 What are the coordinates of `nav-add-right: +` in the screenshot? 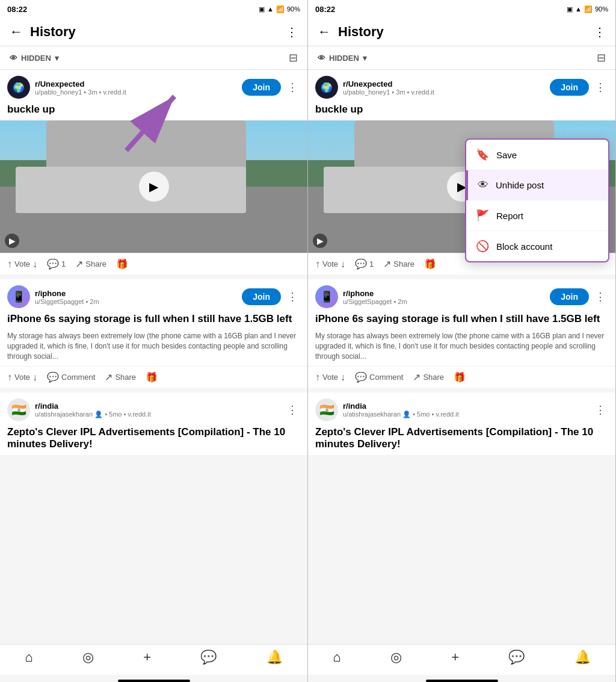 It's located at (455, 657).